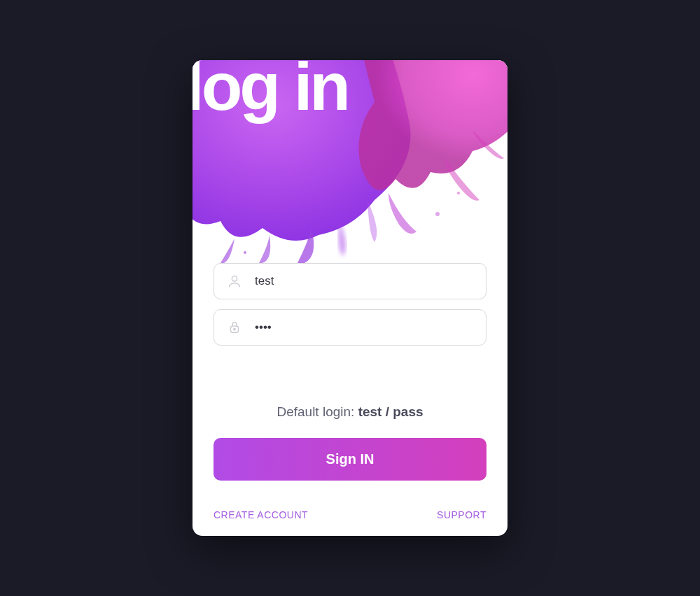  I want to click on password-field-wrap, so click(350, 327).